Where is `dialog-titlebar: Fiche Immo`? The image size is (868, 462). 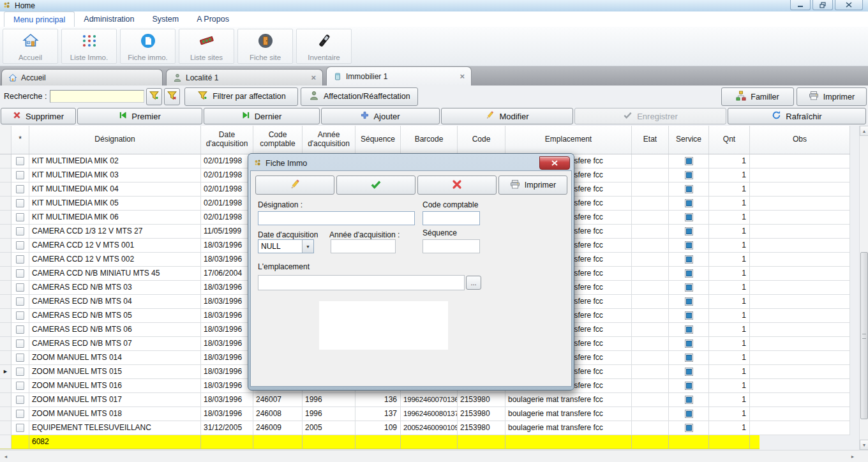 dialog-titlebar: Fiche Immo is located at coordinates (411, 163).